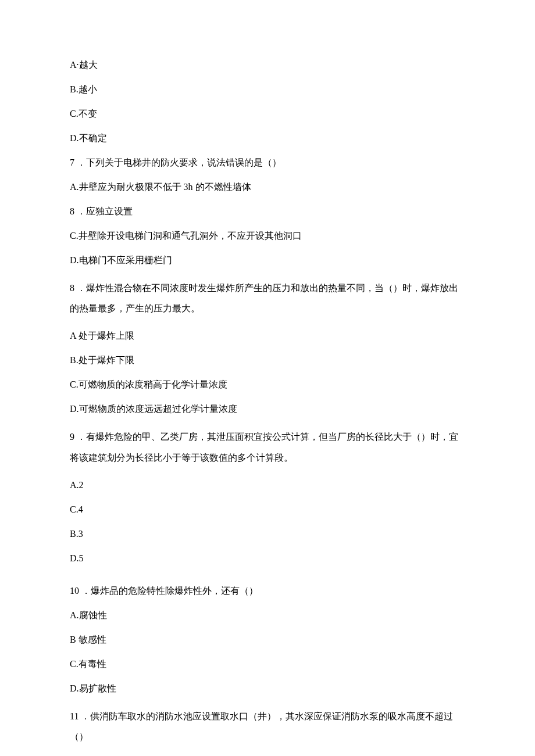 This screenshot has height=756, width=535. Describe the element at coordinates (268, 689) in the screenshot. I see `option-text: D.易扩散性` at that location.